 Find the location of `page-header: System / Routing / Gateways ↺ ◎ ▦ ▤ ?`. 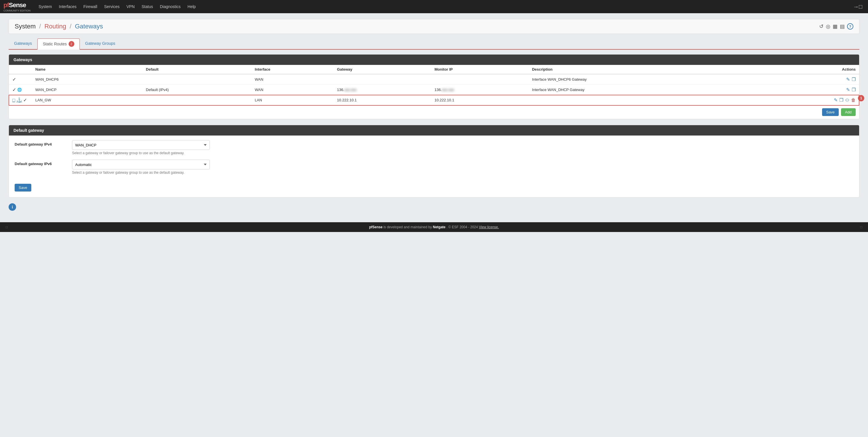

page-header: System / Routing / Gateways ↺ ◎ ▦ ▤ ? is located at coordinates (434, 26).